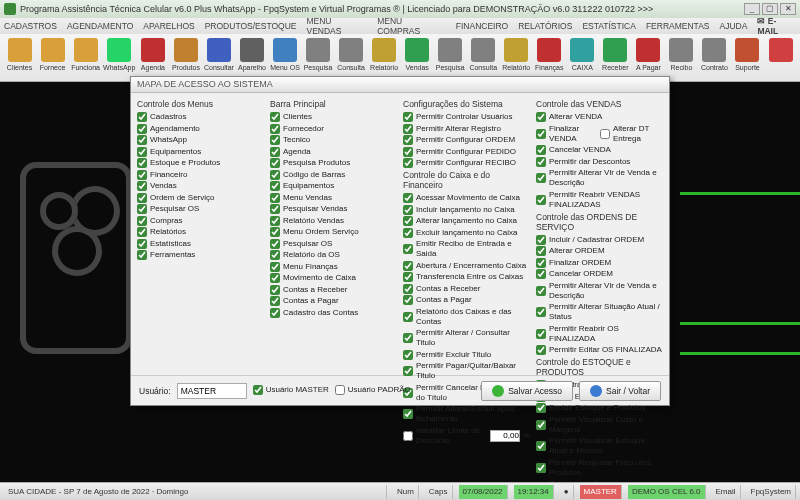 This screenshot has height=500, width=800. I want to click on permission-checkbox: Acessar Movimento de Caixa, so click(466, 198).